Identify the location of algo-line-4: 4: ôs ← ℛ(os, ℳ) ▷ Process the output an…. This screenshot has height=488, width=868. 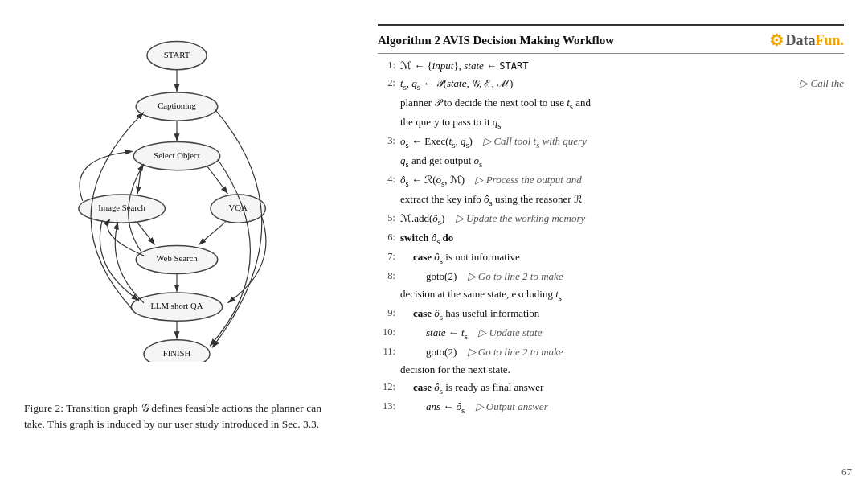
(611, 181).